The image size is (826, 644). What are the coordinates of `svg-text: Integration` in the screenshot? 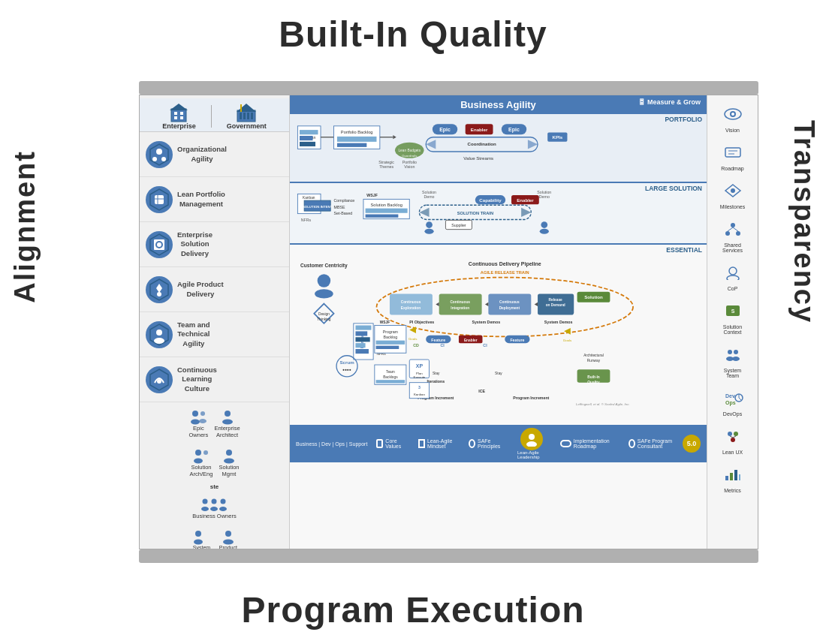 It's located at (460, 308).